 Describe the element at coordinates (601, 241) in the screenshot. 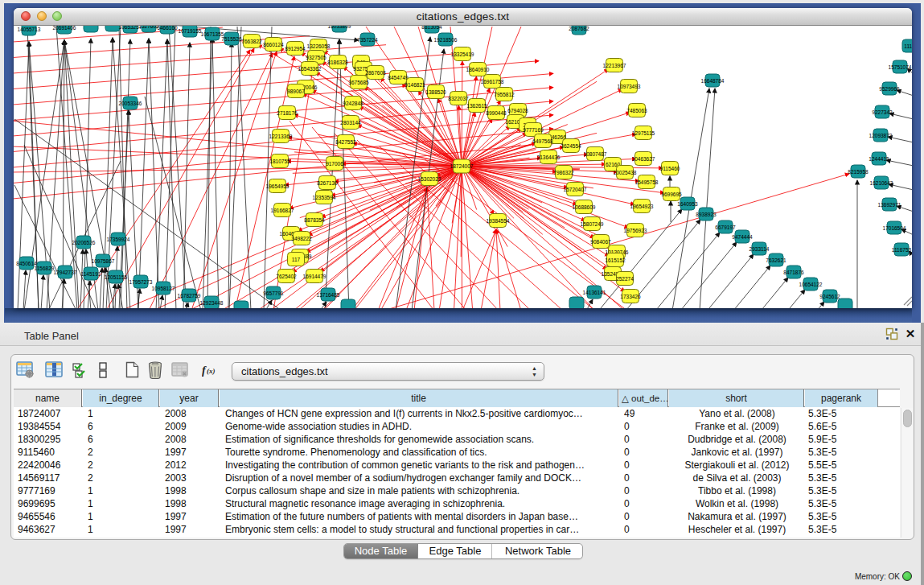

I see `svg-text: 9084067` at that location.